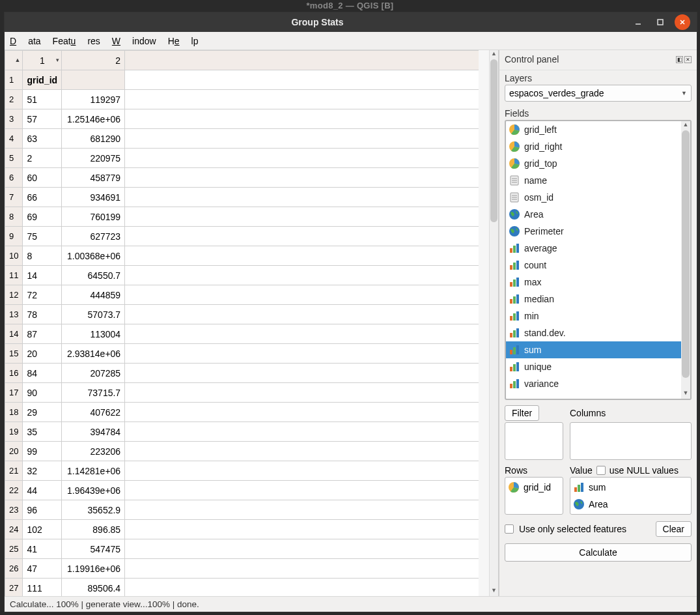 The height and width of the screenshot is (615, 700). I want to click on table-row: 766934691, so click(242, 197).